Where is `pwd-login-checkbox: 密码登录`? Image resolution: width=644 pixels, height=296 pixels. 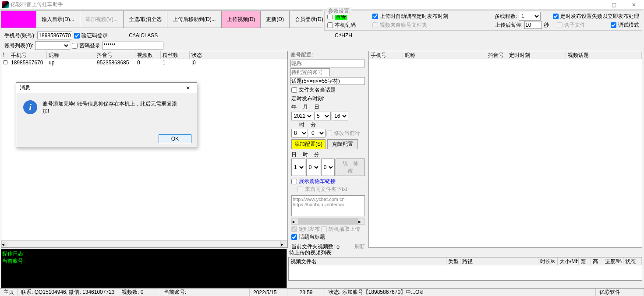 pwd-login-checkbox: 密码登录 is located at coordinates (86, 46).